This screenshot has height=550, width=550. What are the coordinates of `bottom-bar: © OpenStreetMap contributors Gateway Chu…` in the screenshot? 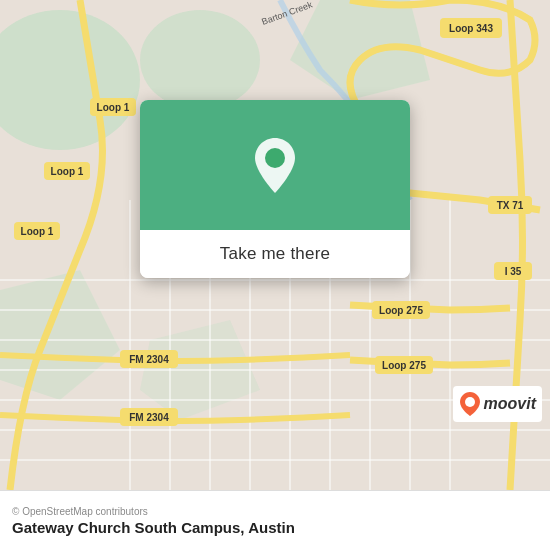 It's located at (275, 520).